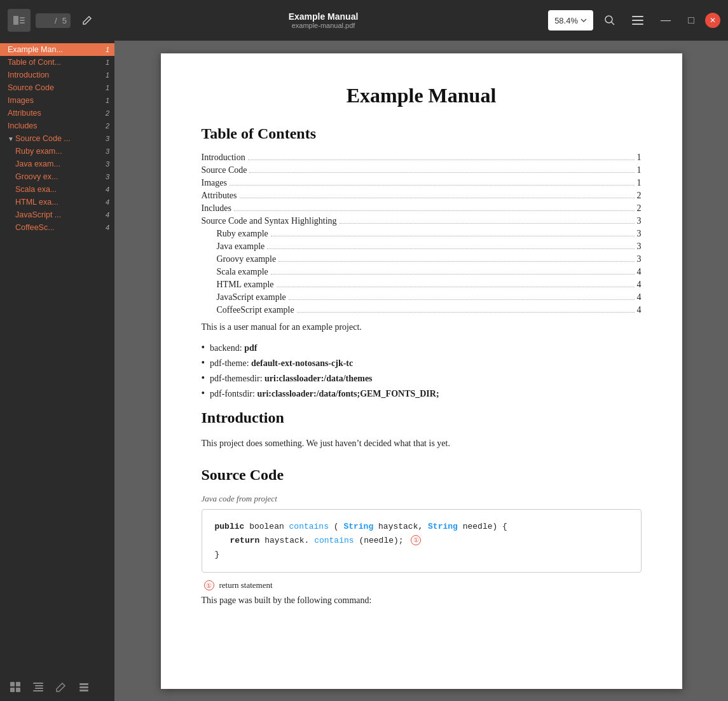 This screenshot has height=701, width=728. What do you see at coordinates (57, 50) in the screenshot?
I see `sidebar-item-example-manual: Example Man... 1` at bounding box center [57, 50].